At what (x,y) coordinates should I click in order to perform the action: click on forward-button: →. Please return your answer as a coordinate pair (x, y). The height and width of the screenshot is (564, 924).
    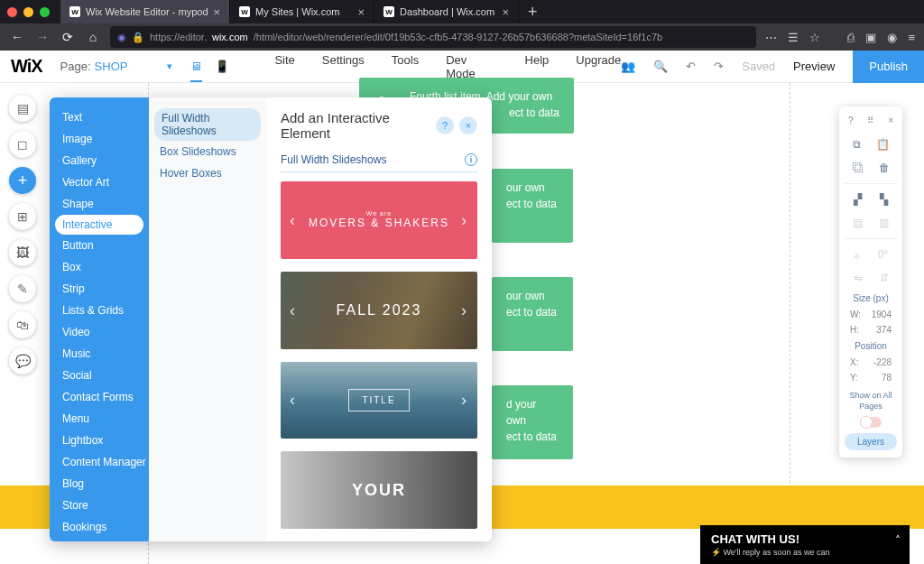
    Looking at the image, I should click on (42, 37).